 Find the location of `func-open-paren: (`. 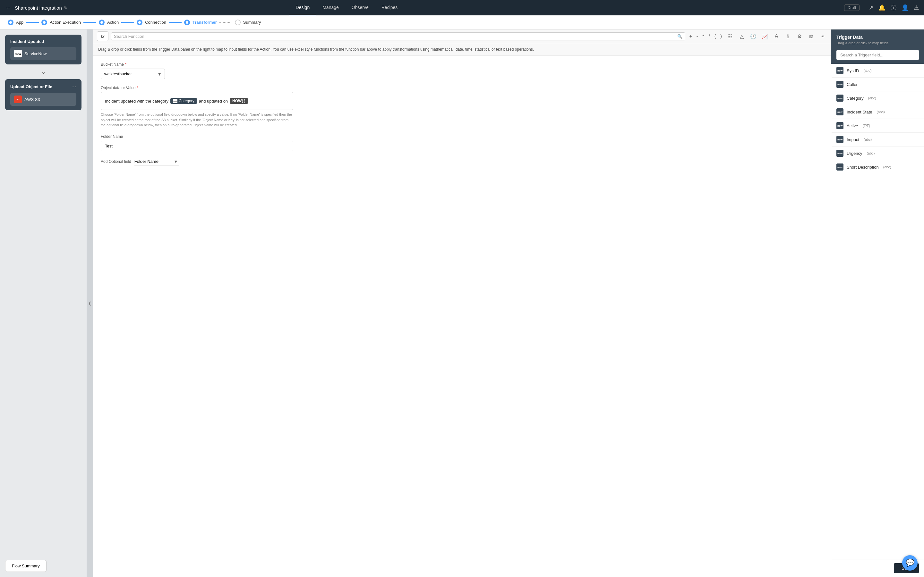

func-open-paren: ( is located at coordinates (716, 36).